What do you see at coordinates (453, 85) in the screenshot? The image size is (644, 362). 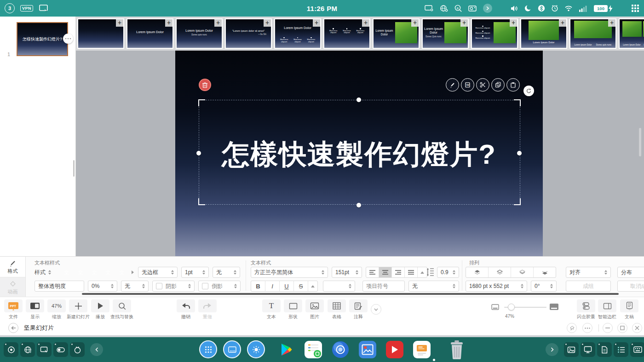 I see `edit-button` at bounding box center [453, 85].